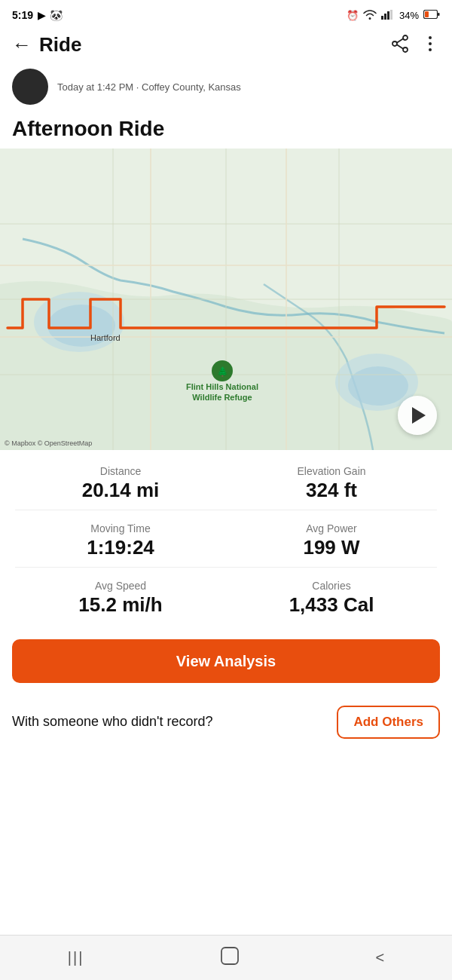 This screenshot has width=452, height=980. Describe the element at coordinates (121, 599) in the screenshot. I see `stat-avg-speed: Avg Speed 15.2 mi/h` at that location.